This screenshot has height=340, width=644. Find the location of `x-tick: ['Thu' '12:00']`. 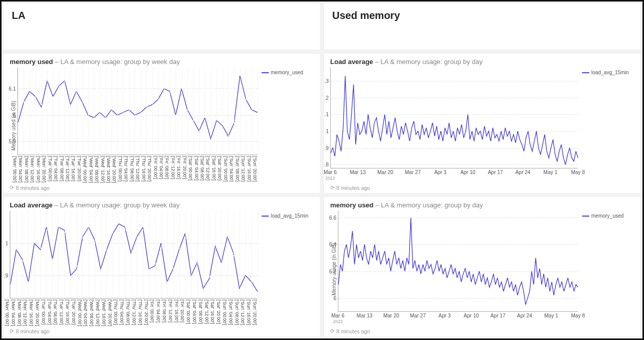

x-tick: ['Thu' '12:00'] is located at coordinates (134, 312).